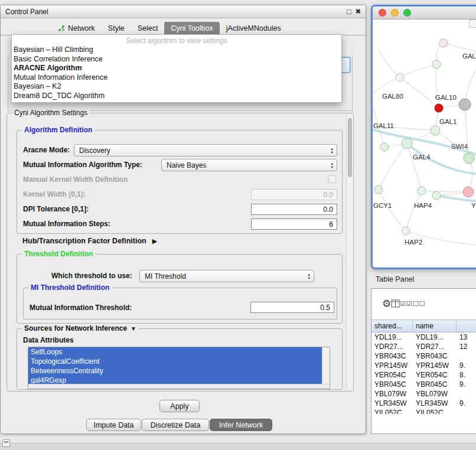 The width and height of the screenshot is (476, 450). Describe the element at coordinates (392, 326) in the screenshot. I see `column-header-shared: shared...` at that location.